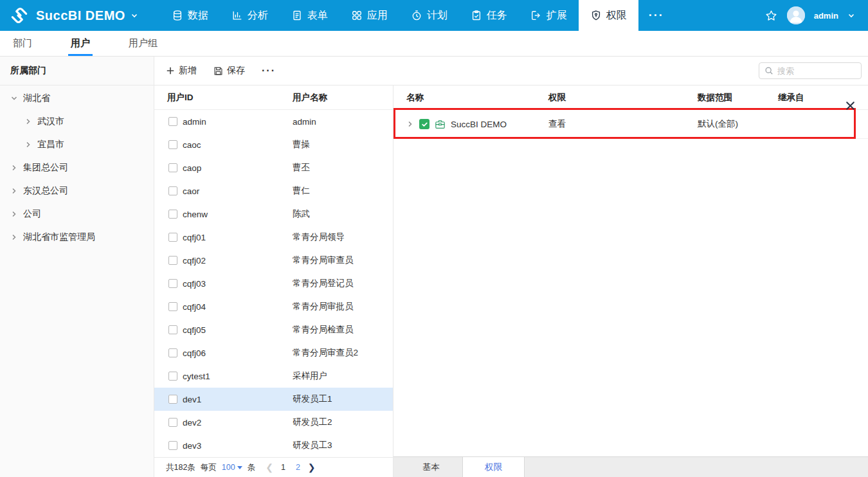 The image size is (868, 477). I want to click on user-name-cell: 研发员工2, so click(343, 422).